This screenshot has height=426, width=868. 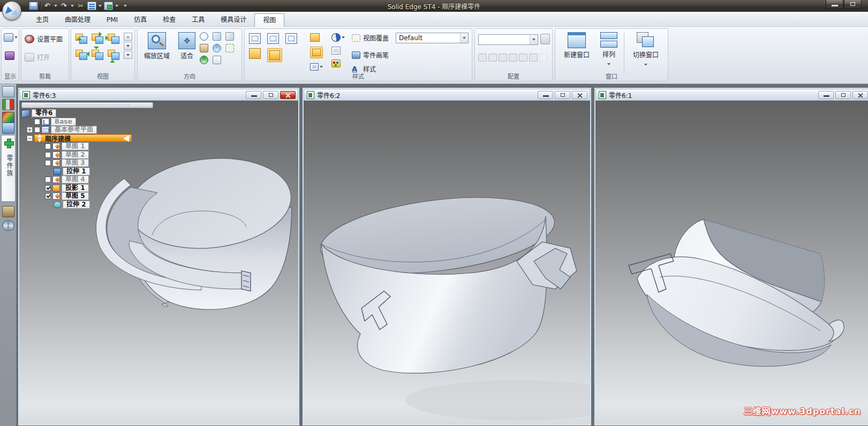 I want to click on switch-window-button: 切换窗口, so click(x=646, y=50).